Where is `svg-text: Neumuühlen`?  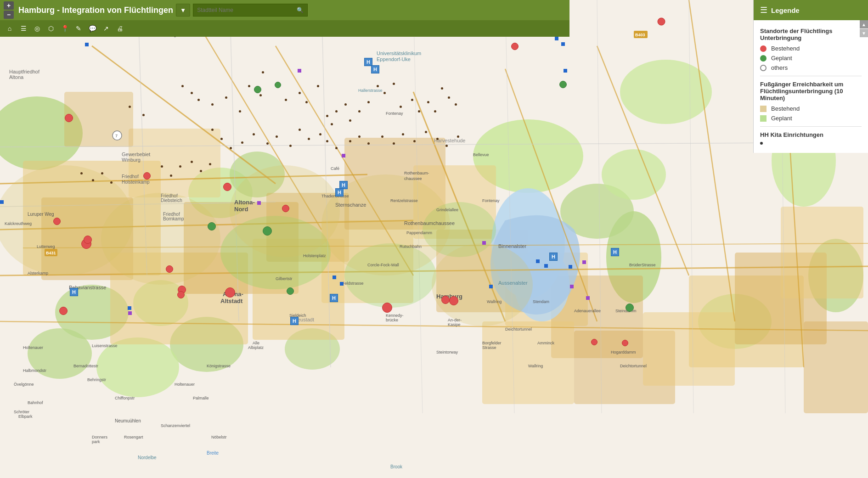 svg-text: Neumuühlen is located at coordinates (128, 421).